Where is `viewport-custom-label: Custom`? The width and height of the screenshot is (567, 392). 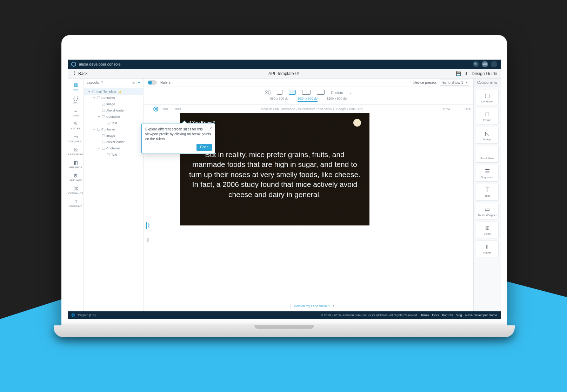
viewport-custom-label: Custom is located at coordinates (337, 93).